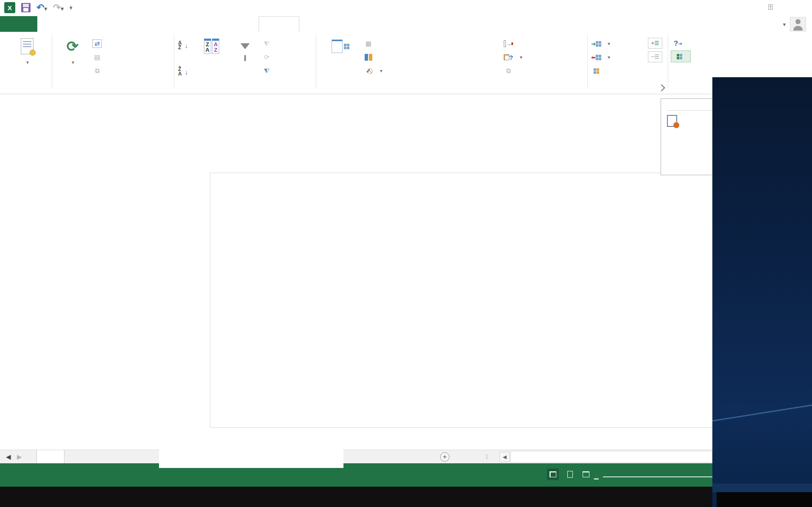 This screenshot has width=812, height=507. Describe the element at coordinates (505, 457) in the screenshot. I see `hscroll-left-button: ◀` at that location.